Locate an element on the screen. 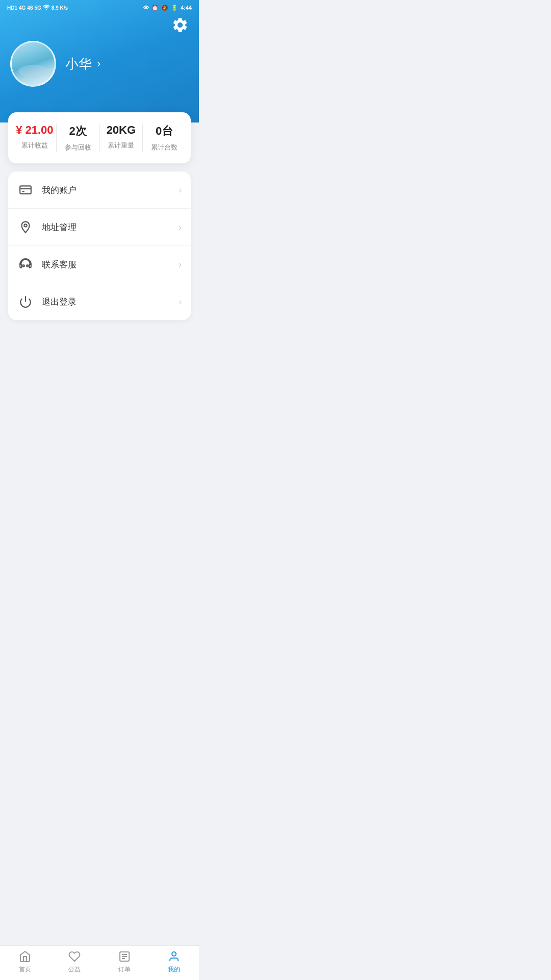 The width and height of the screenshot is (551, 980). power-icon is located at coordinates (26, 302).